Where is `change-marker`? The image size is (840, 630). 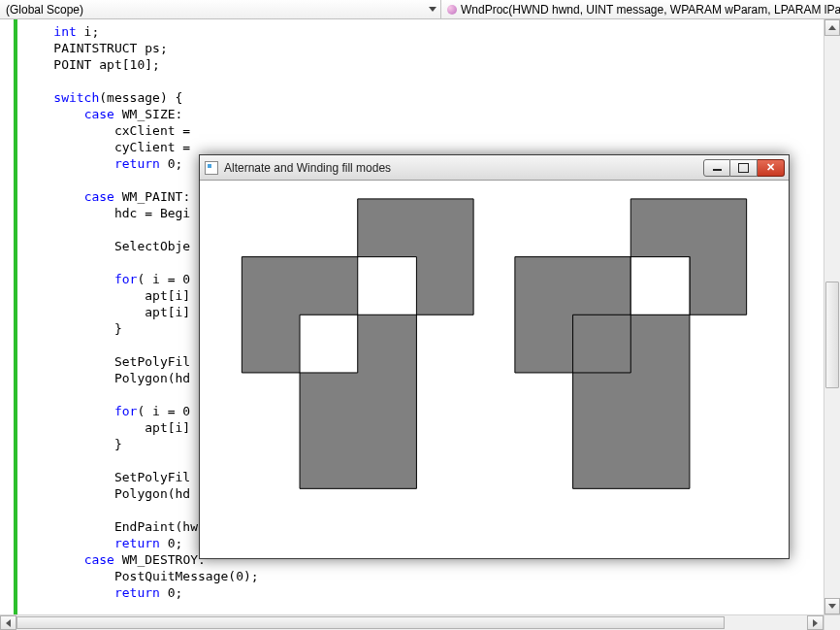 change-marker is located at coordinates (16, 316).